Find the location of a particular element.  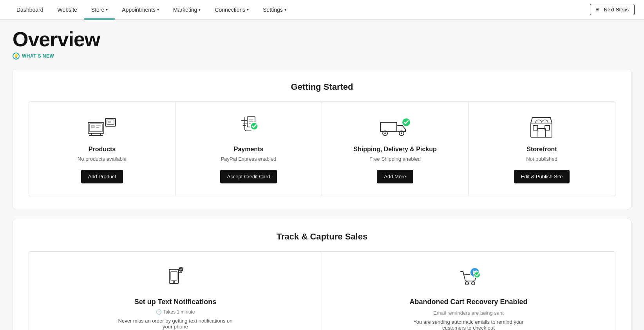

accept-credit-card-button: Accept Credit Card is located at coordinates (249, 176).